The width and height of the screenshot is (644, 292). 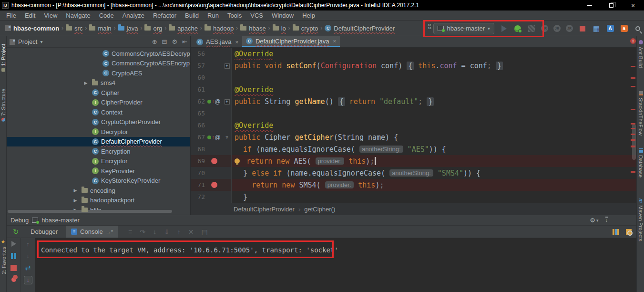 What do you see at coordinates (211, 161) in the screenshot?
I see `gutter: 69` at bounding box center [211, 161].